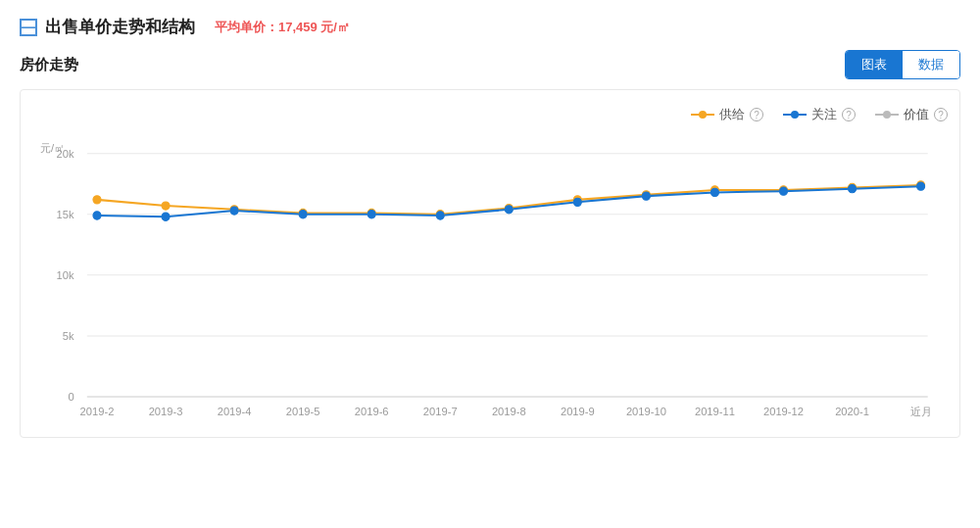 This screenshot has height=528, width=980. I want to click on y-tick-10k: 10k, so click(66, 275).